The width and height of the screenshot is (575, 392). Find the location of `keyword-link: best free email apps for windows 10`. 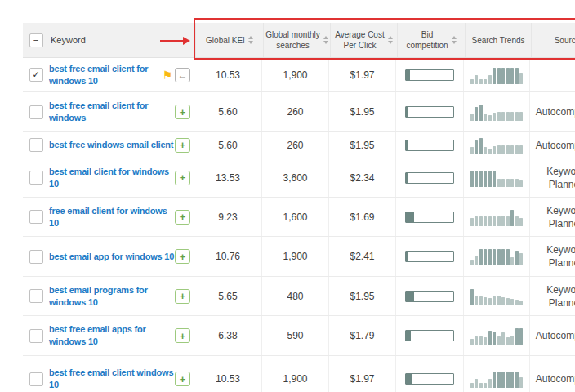

keyword-link: best free email apps for windows 10 is located at coordinates (98, 336).